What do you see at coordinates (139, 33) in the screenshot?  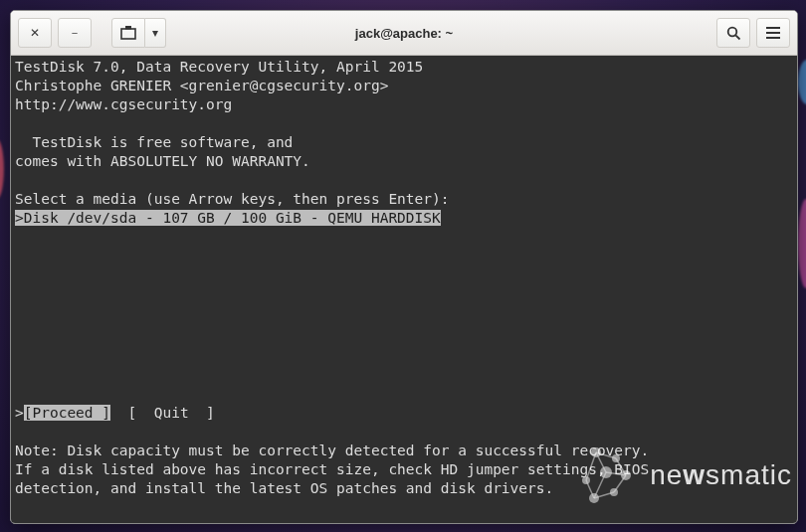 I see `new-tab-group: ▾` at bounding box center [139, 33].